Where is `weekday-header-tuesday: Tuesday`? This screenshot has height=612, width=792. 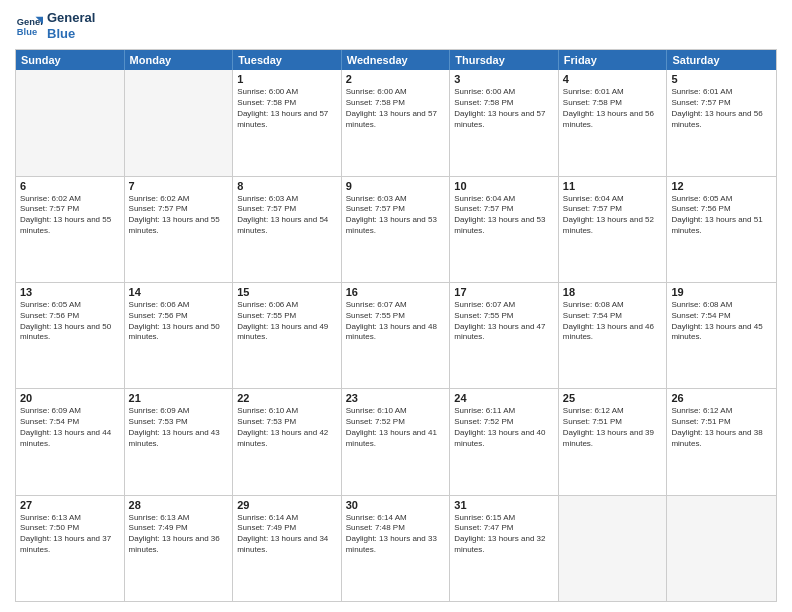
weekday-header-tuesday: Tuesday is located at coordinates (288, 60).